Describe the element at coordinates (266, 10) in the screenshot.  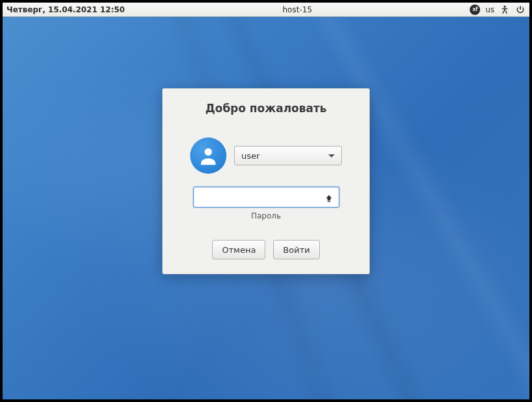
I see `top-panel: Четверг, 15.04.2021 12:50 host-15 xf us` at that location.